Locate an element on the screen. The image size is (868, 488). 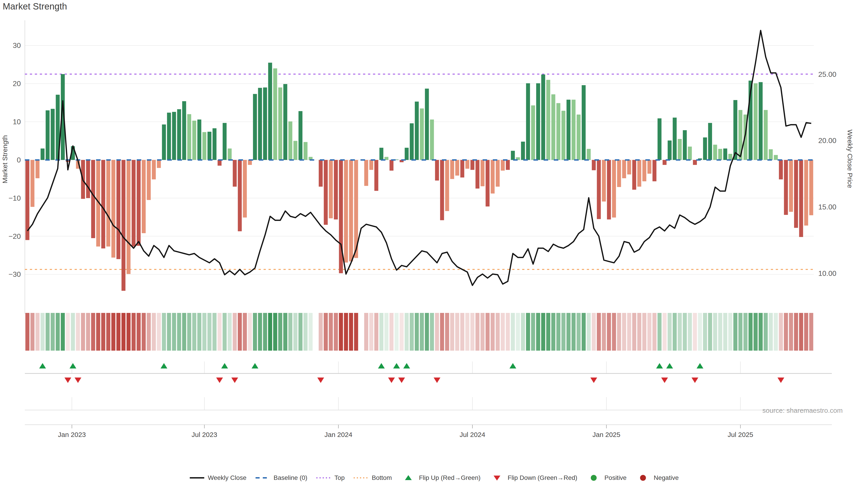
legend-swatch-negative is located at coordinates (643, 478).